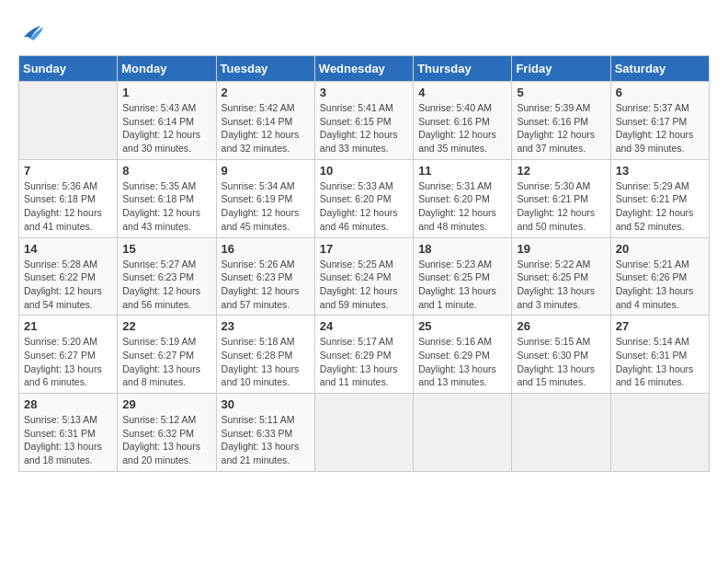  What do you see at coordinates (462, 129) in the screenshot?
I see `day-info: Sunrise: 5:40 AMSunset: 6:16 PMDaylight:…` at bounding box center [462, 129].